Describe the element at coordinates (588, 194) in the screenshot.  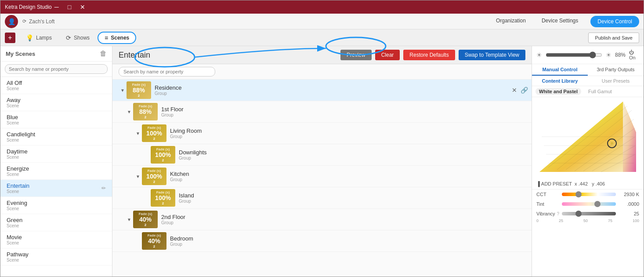
I see `cct-row: CCT 2930 K` at that location.